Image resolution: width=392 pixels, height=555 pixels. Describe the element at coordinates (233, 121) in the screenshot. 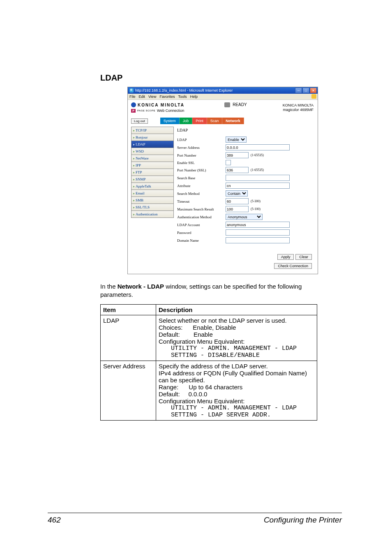

I see `tab-network: Network` at that location.